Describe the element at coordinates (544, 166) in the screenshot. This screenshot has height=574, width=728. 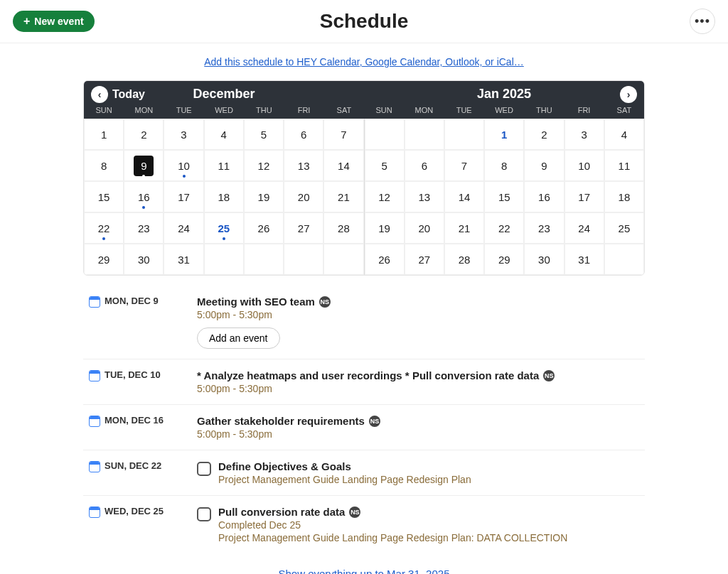
I see `day-number: 9` at that location.